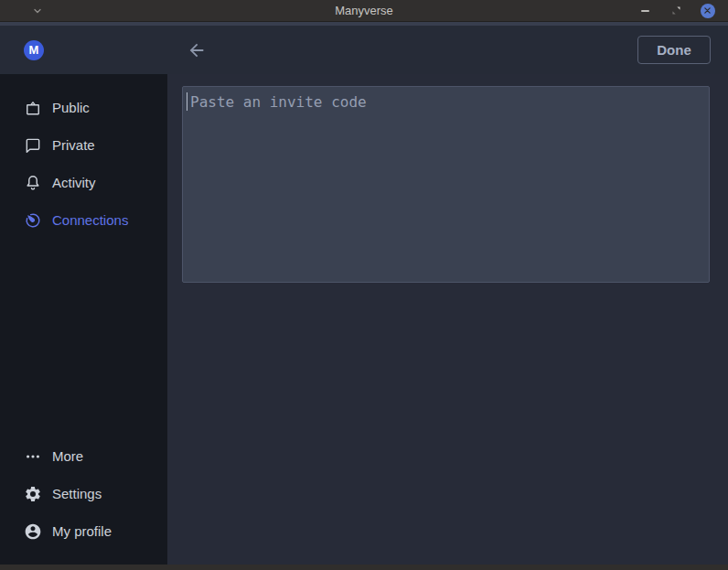  What do you see at coordinates (84, 108) in the screenshot?
I see `sidebar-item-public: Public` at bounding box center [84, 108].